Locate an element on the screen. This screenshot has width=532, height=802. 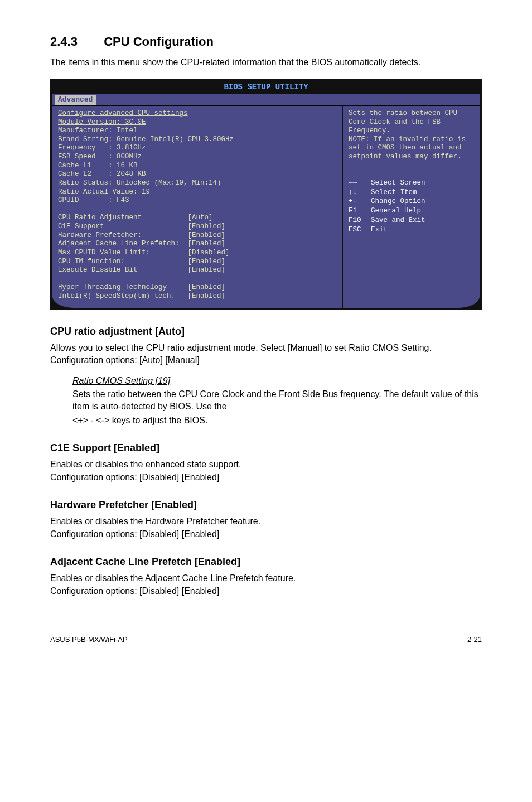
sub-item-body: <+> - <-> keys to adjust the BIOS. is located at coordinates (277, 421).